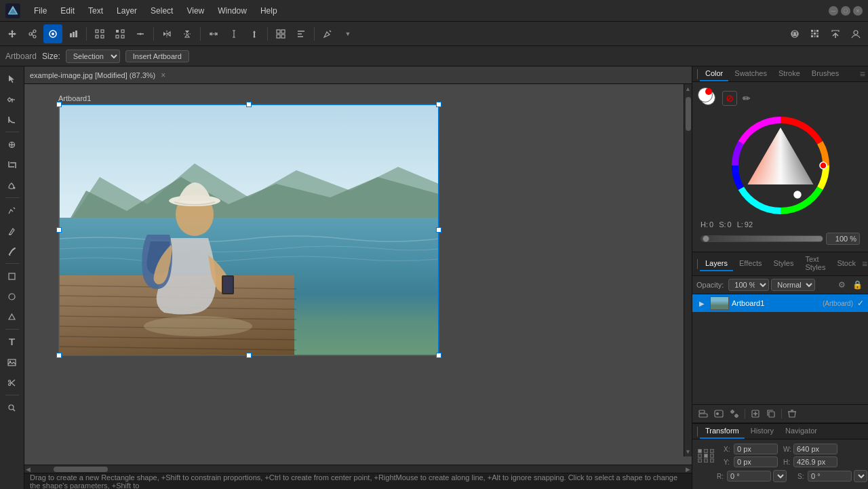 The width and height of the screenshot is (868, 489). Describe the element at coordinates (234, 34) in the screenshot. I see `resize-height-btn` at that location.